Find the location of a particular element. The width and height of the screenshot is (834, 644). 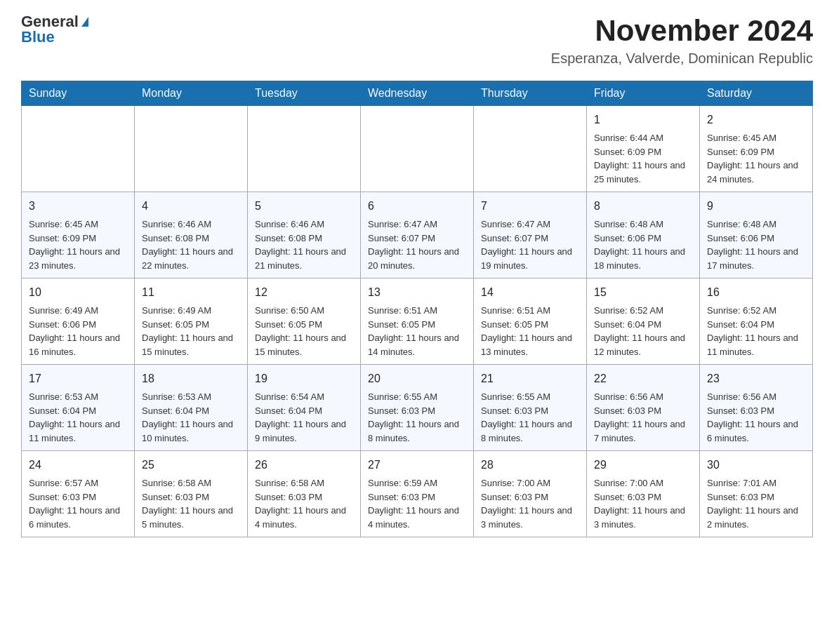

day-number: 25 is located at coordinates (191, 465).